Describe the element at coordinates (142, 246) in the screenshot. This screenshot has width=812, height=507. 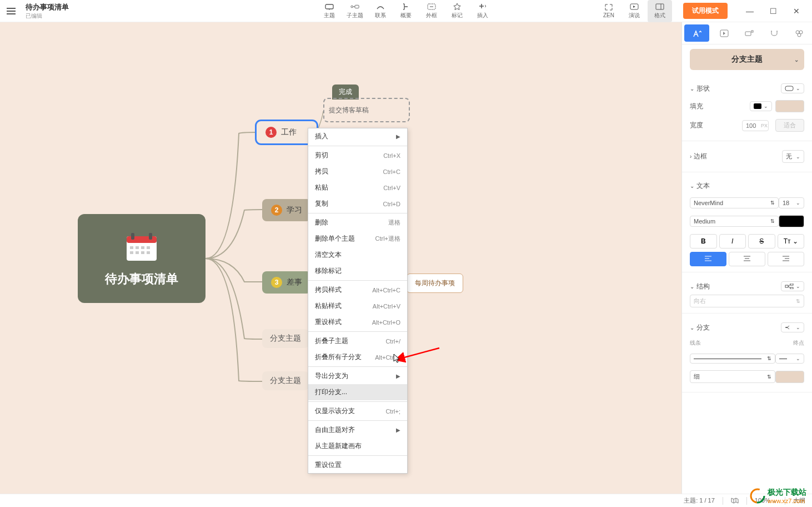
I see `calendar-icon` at that location.